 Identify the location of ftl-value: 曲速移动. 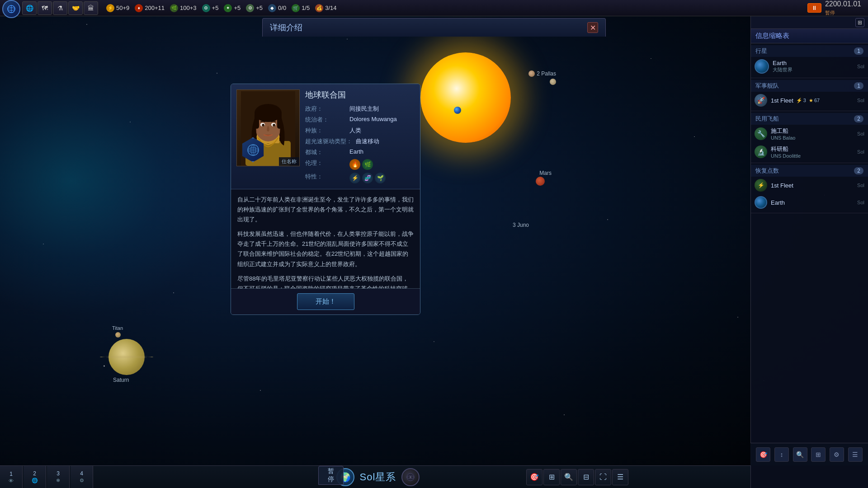
(368, 141).